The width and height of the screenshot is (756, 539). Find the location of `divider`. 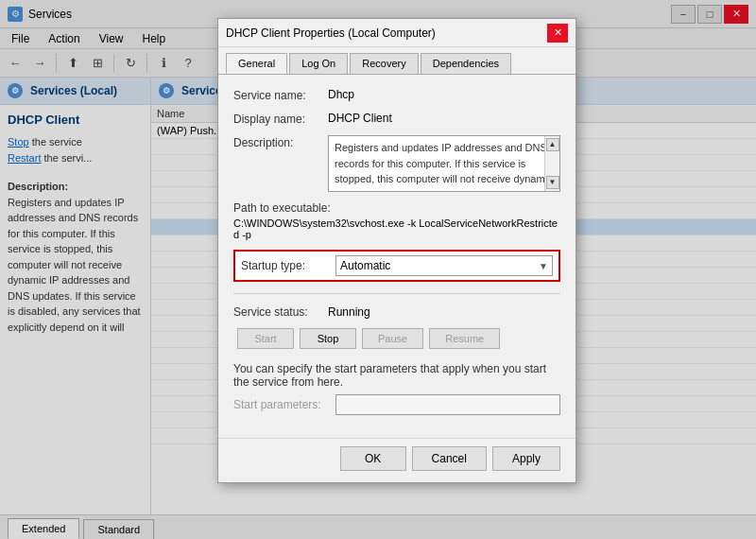

divider is located at coordinates (397, 293).